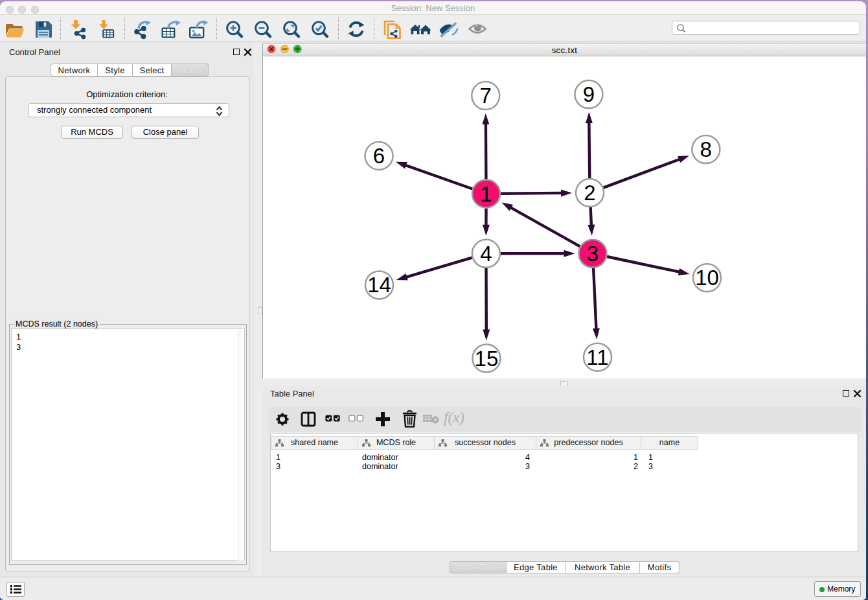  What do you see at coordinates (593, 254) in the screenshot?
I see `svg-text: 3` at bounding box center [593, 254].